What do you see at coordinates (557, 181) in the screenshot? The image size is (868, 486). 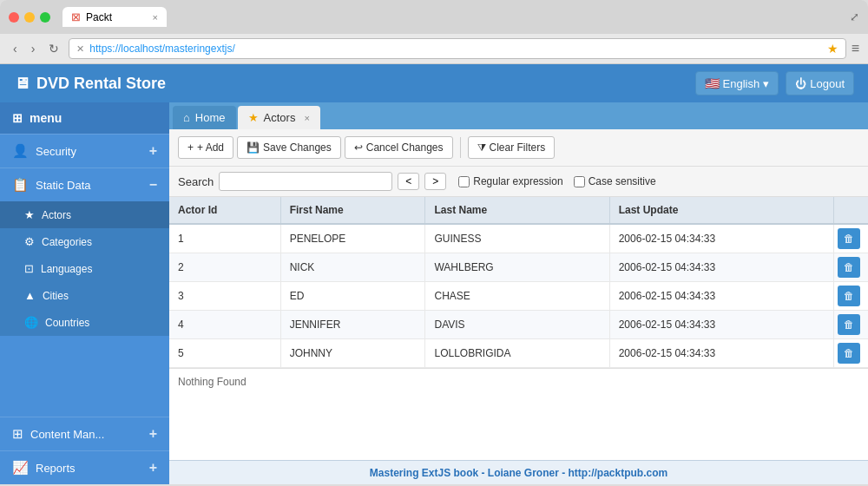 I see `search-options: Regular expression Case sensitive` at bounding box center [557, 181].